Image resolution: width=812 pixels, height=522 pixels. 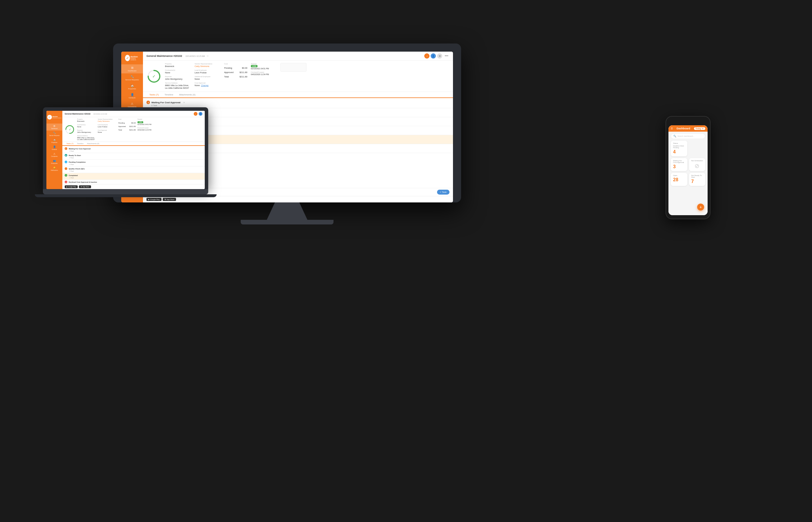 What do you see at coordinates (83, 182) in the screenshot?
I see `laptop-declined-label: Declined Cost Approval & Inactive` at bounding box center [83, 182].